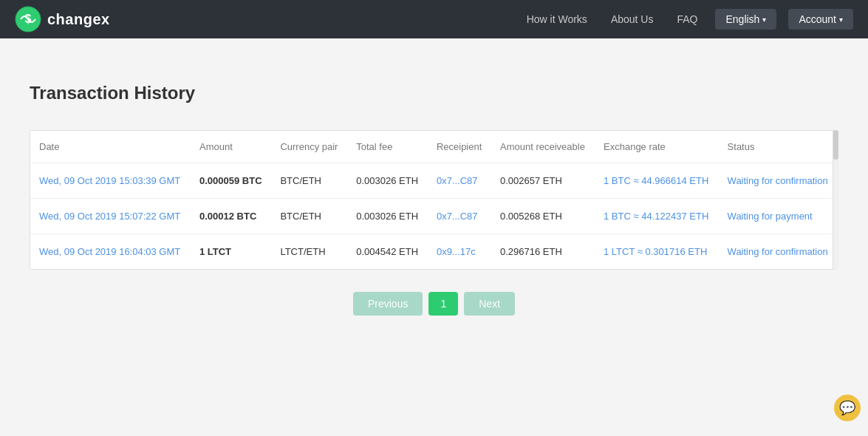  I want to click on cell-exchange-rate: 1 LTCT ≈ 0.301716 ETH, so click(657, 252).